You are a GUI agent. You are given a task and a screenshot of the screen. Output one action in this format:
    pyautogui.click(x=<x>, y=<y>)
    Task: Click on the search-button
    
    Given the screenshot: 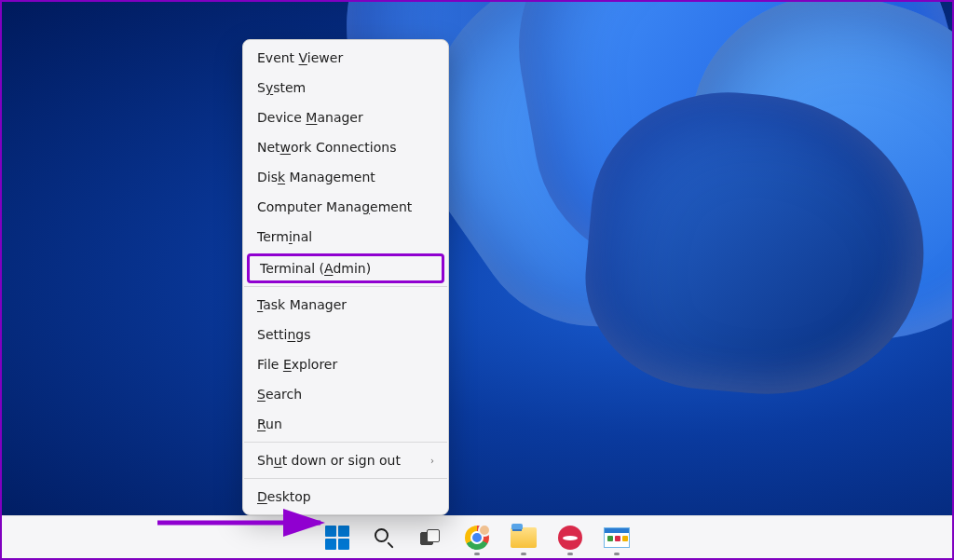 What is the action you would take?
    pyautogui.click(x=384, y=538)
    